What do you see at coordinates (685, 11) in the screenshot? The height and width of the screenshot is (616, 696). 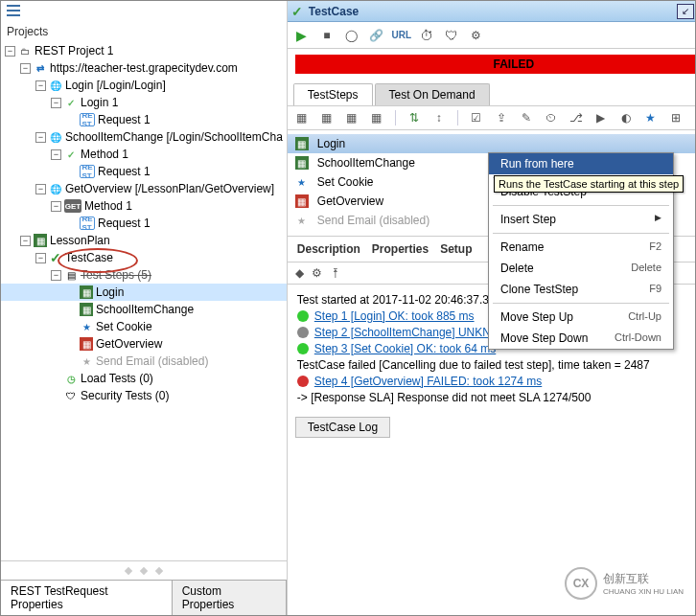 I see `minimize-button: ↙` at bounding box center [685, 11].